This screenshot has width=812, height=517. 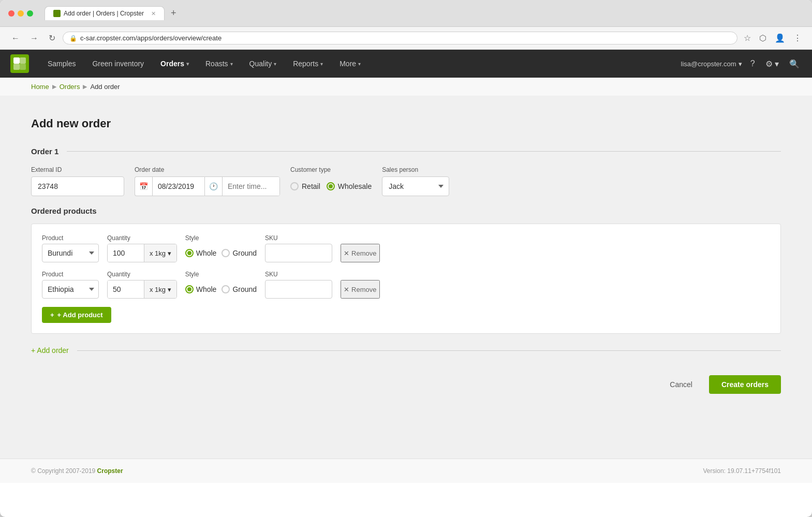 What do you see at coordinates (263, 64) in the screenshot?
I see `nav-item-quality: Quality ▾` at bounding box center [263, 64].